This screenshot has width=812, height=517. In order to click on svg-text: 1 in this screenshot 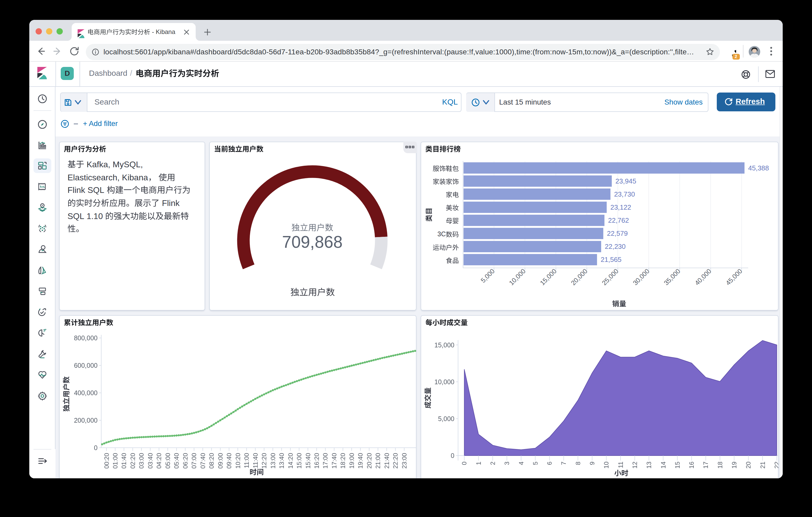, I will do `click(479, 463)`.